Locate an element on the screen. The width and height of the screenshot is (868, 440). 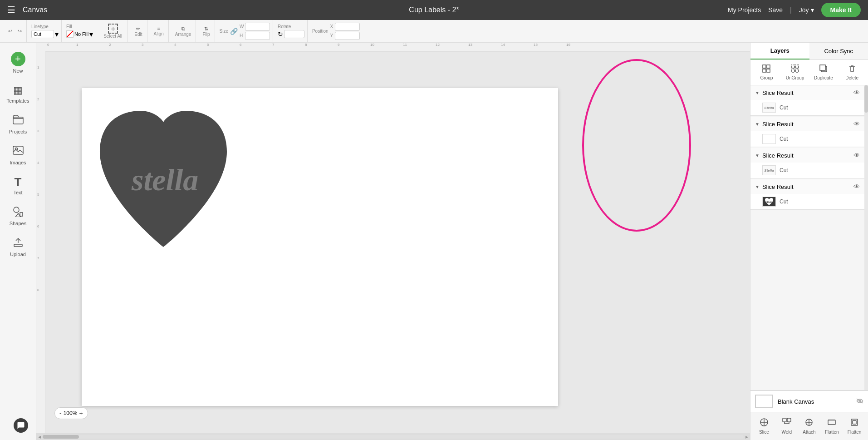
slice-button: Slice is located at coordinates (764, 426).